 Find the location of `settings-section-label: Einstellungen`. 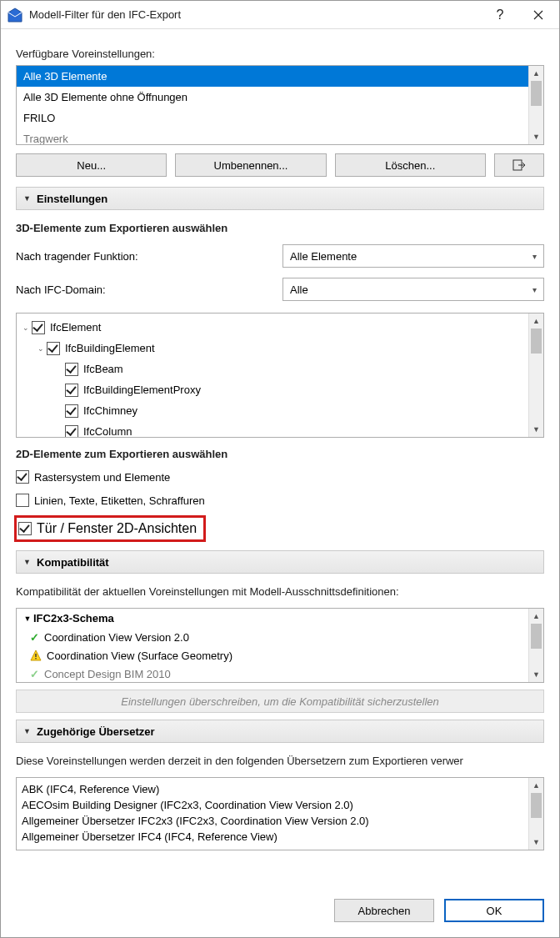

settings-section-label: Einstellungen is located at coordinates (72, 198).